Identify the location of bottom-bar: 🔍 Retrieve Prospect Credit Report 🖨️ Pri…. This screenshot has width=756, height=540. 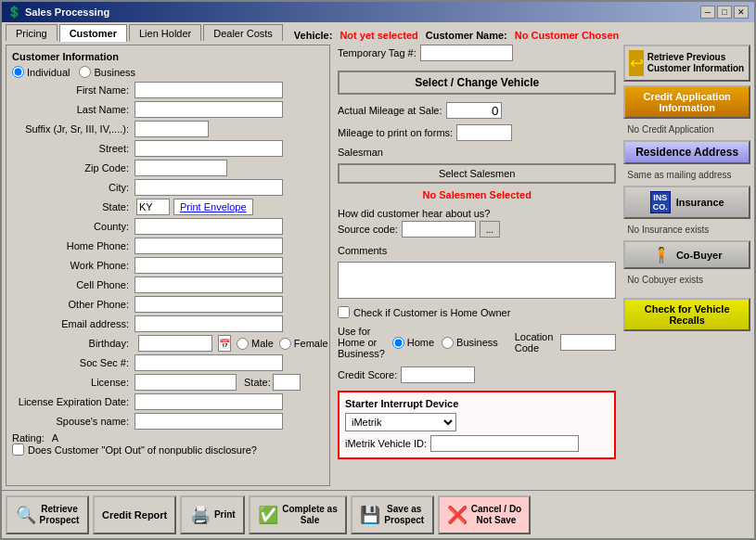
(378, 514).